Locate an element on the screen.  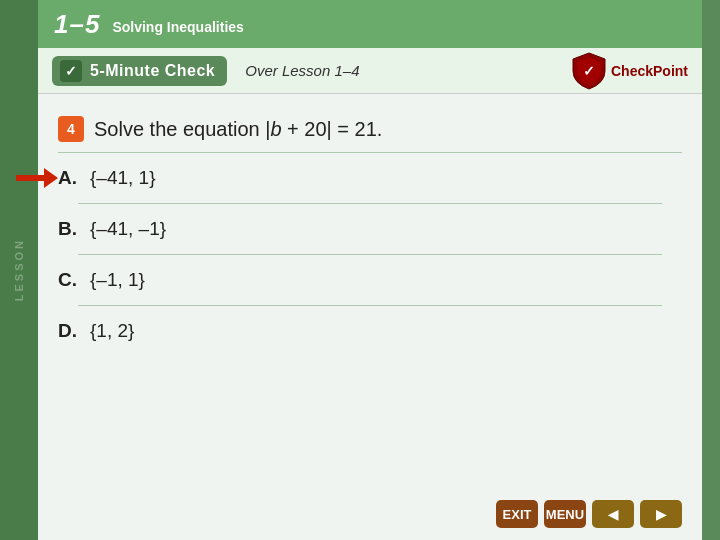
arrow-head is located at coordinates (51, 178).